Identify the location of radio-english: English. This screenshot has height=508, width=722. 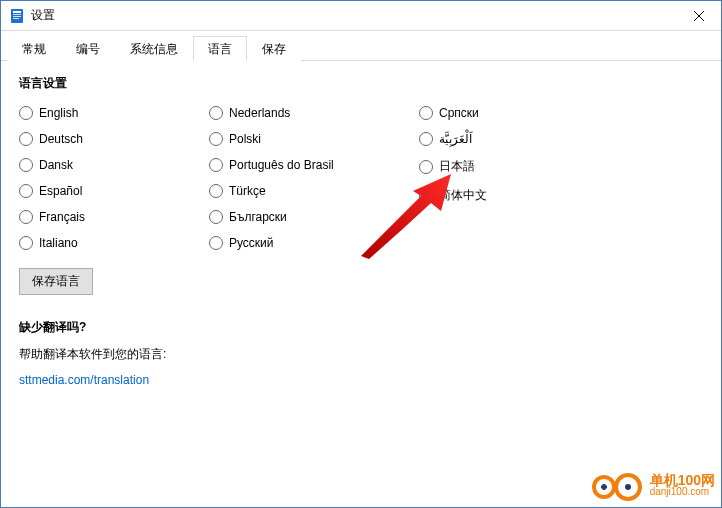
(114, 113).